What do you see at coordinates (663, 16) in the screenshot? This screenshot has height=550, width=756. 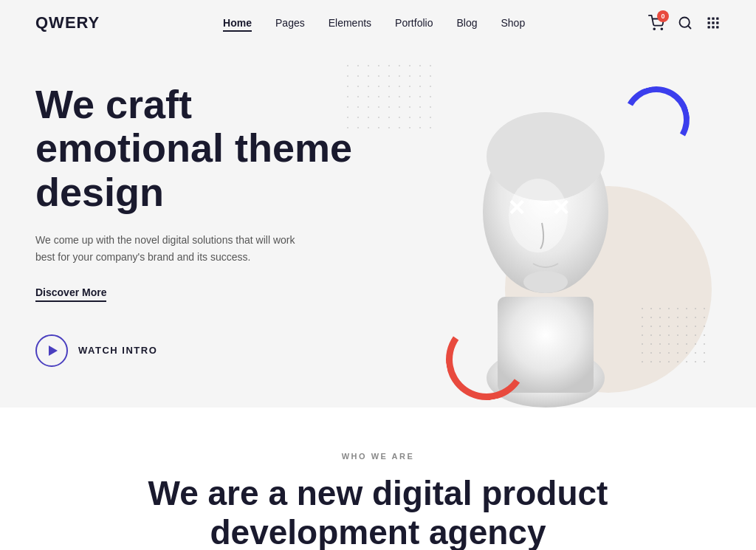 I see `cart-badge: 0` at bounding box center [663, 16].